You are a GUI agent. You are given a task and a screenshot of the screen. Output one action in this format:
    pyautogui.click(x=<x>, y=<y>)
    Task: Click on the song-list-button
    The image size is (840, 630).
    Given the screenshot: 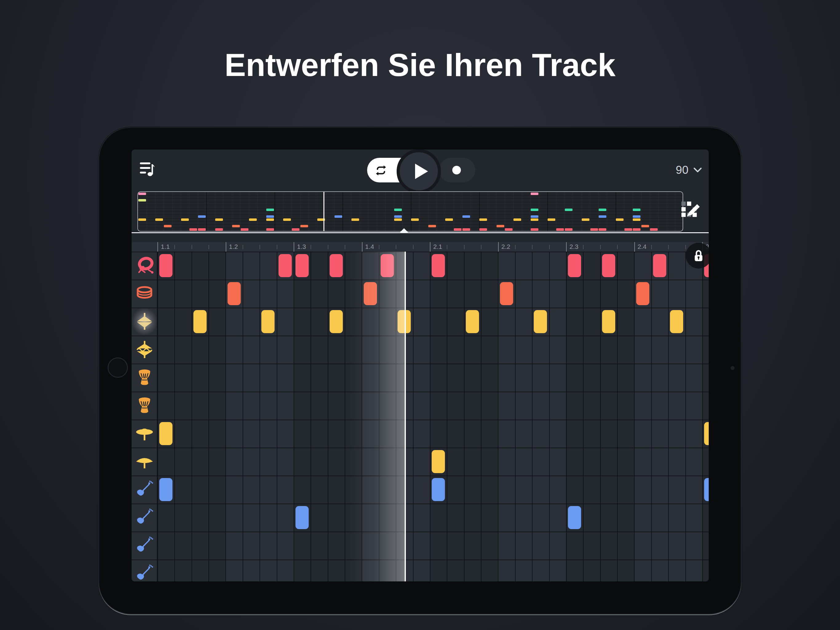 What is the action you would take?
    pyautogui.click(x=148, y=169)
    